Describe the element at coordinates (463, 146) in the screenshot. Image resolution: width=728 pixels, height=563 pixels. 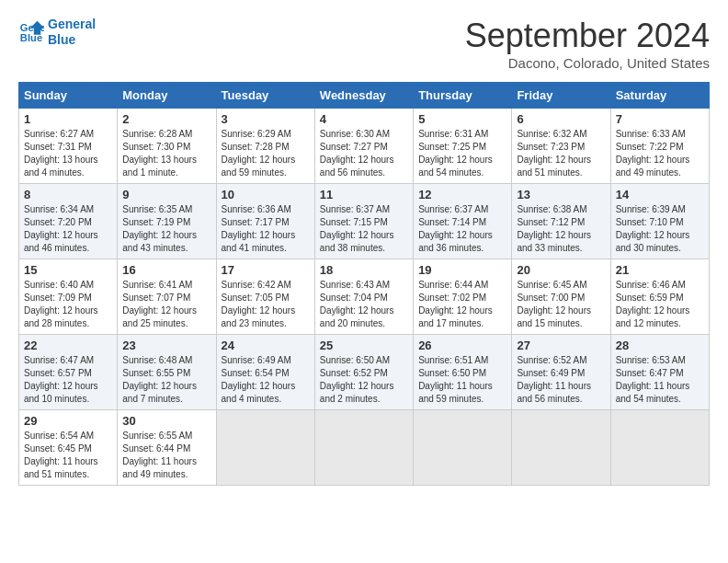
I see `calendar-cell: 5Sunrise: 6:31 AM Sunset: 7:25 PM Daylig…` at that location.